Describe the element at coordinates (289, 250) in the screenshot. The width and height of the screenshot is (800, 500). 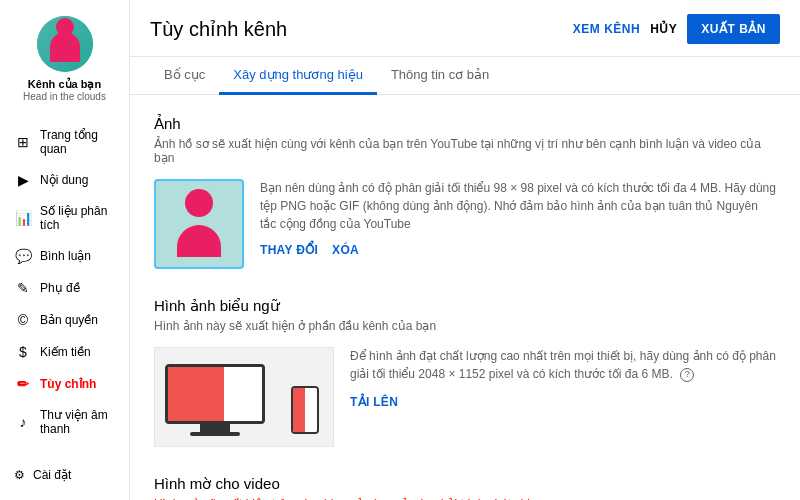
I see `avatar-change-button: THAY ĐỔI` at that location.